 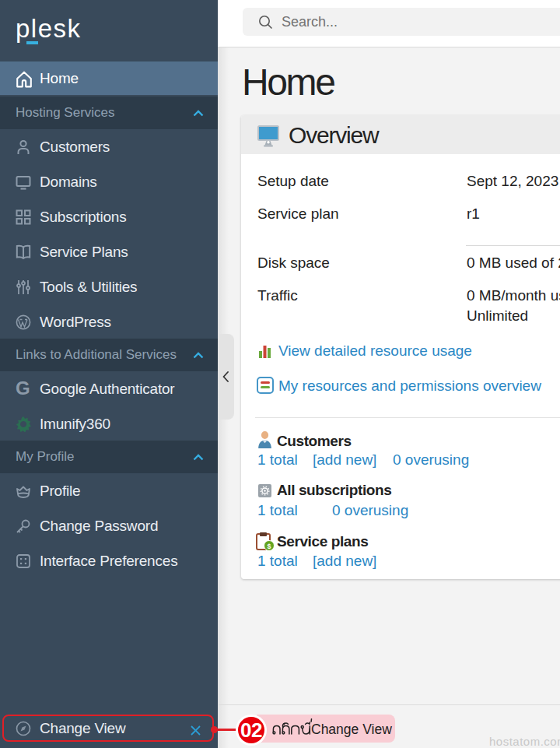 I want to click on svg-text: Change View, so click(x=352, y=729).